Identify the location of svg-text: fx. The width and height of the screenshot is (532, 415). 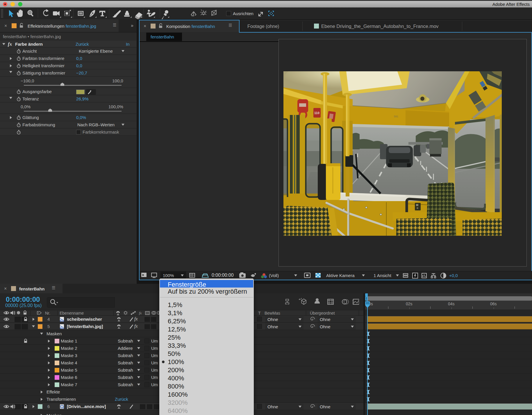
(140, 313).